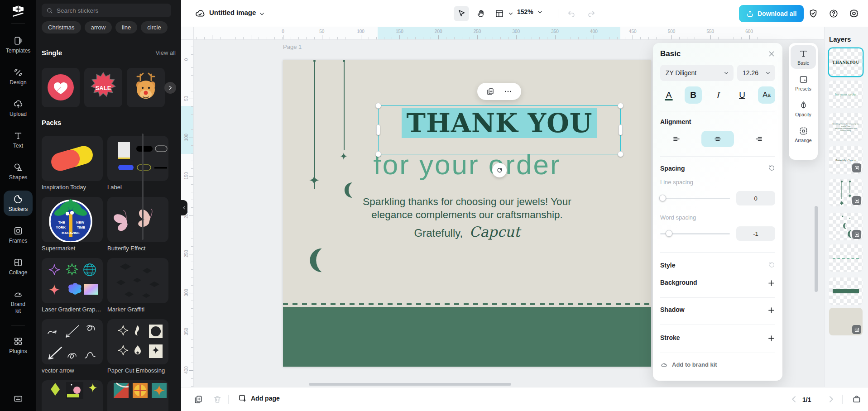 The width and height of the screenshot is (868, 411). Describe the element at coordinates (846, 62) in the screenshot. I see `layer-thumbnail-title: THANKYOU` at that location.